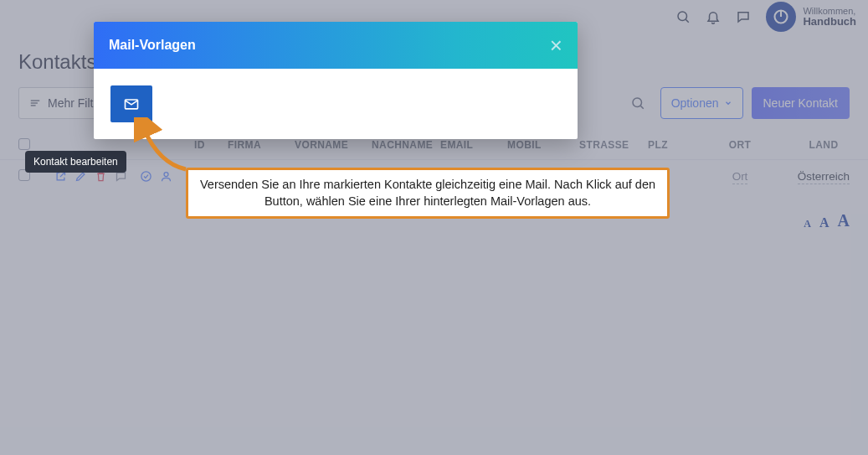 The height and width of the screenshot is (455, 868). Describe the element at coordinates (336, 80) in the screenshot. I see `mail-templates-modal: Mail-Vorlagen ×` at that location.